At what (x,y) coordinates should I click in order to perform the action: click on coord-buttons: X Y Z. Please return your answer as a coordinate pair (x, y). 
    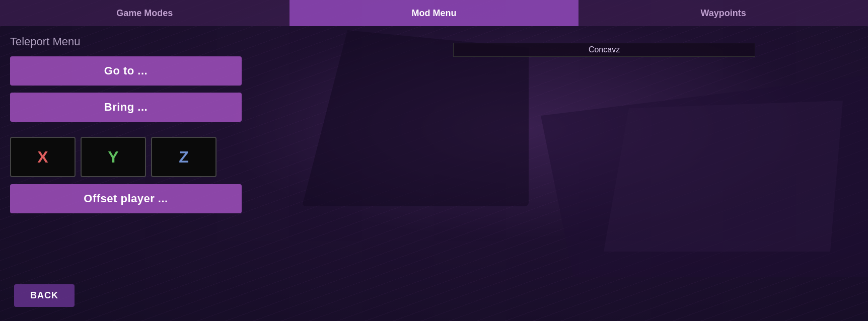
    Looking at the image, I should click on (136, 157).